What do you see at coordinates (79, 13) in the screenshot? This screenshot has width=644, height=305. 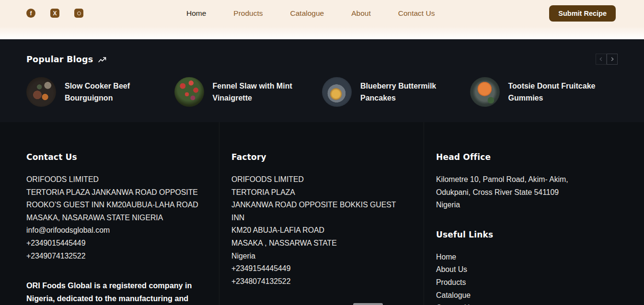 I see `instagram-lens` at bounding box center [79, 13].